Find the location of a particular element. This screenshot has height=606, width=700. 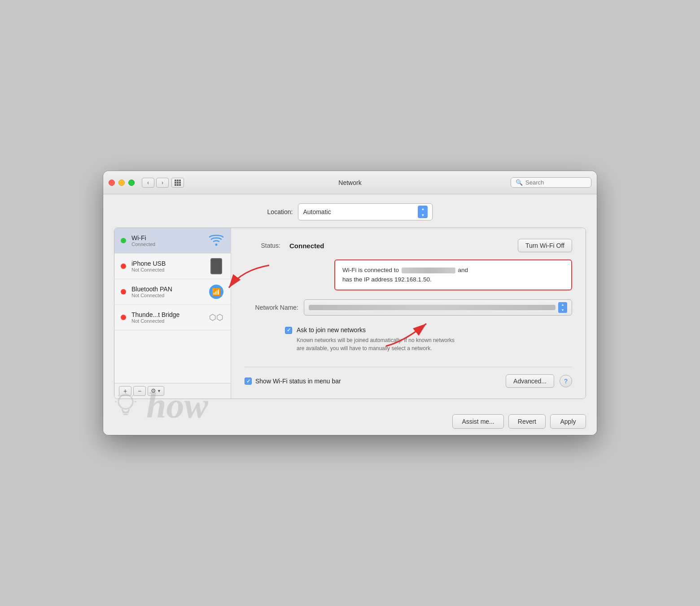

sidebar: Wi-Fi Connected is located at coordinates (173, 313).